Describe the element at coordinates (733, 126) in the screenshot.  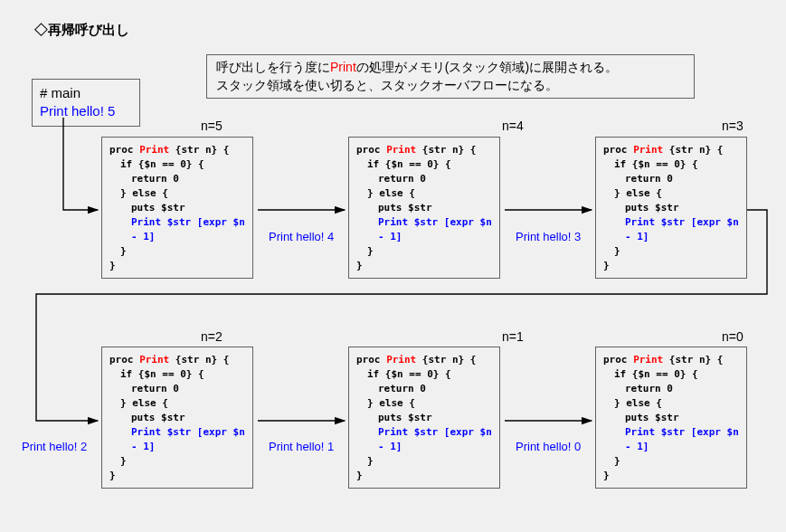
I see `n-label-3: n=3` at that location.